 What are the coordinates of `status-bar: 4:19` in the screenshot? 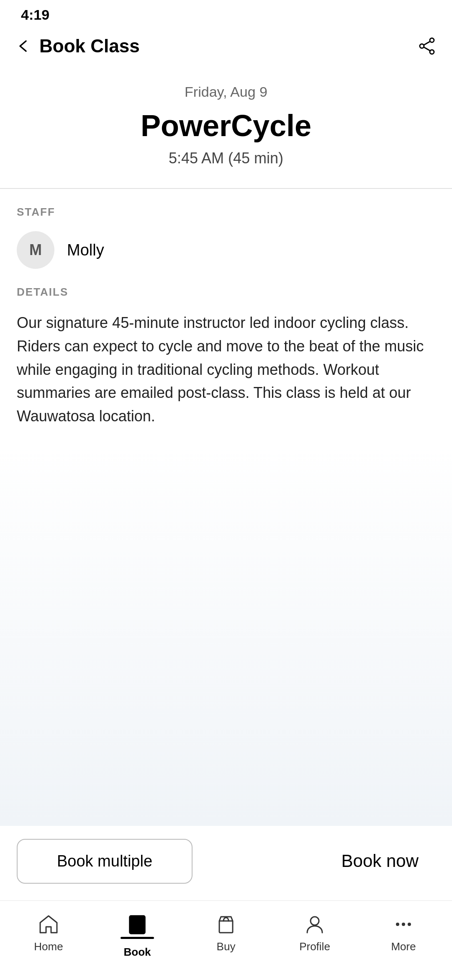 It's located at (226, 13).